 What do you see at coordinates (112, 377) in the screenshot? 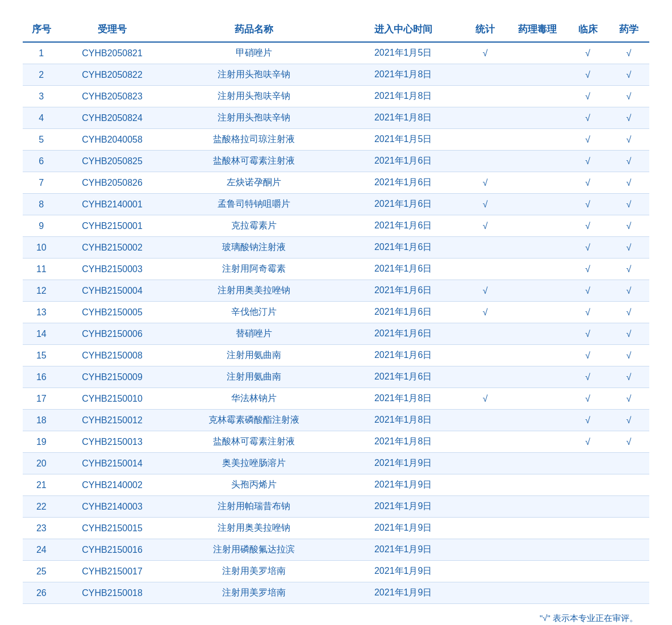
I see `cell-reception: CYHB2150009` at bounding box center [112, 377].